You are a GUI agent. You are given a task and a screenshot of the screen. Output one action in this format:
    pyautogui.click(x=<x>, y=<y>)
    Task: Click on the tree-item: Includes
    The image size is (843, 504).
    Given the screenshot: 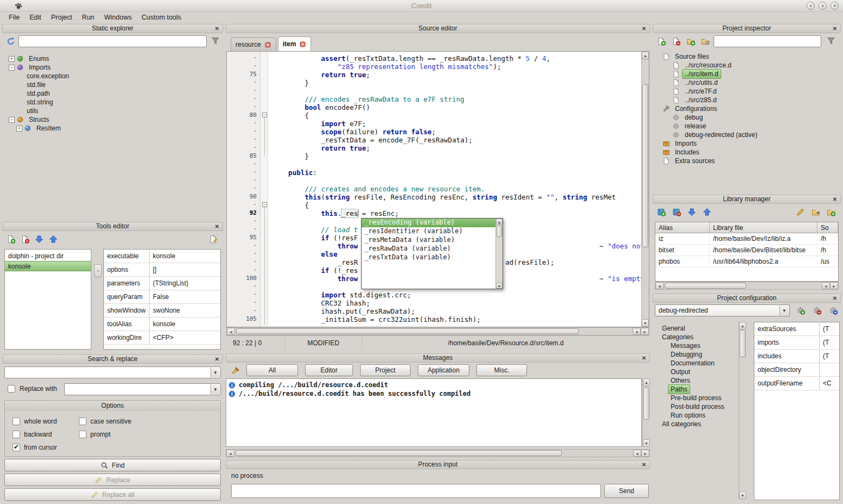 What is the action you would take?
    pyautogui.click(x=747, y=152)
    